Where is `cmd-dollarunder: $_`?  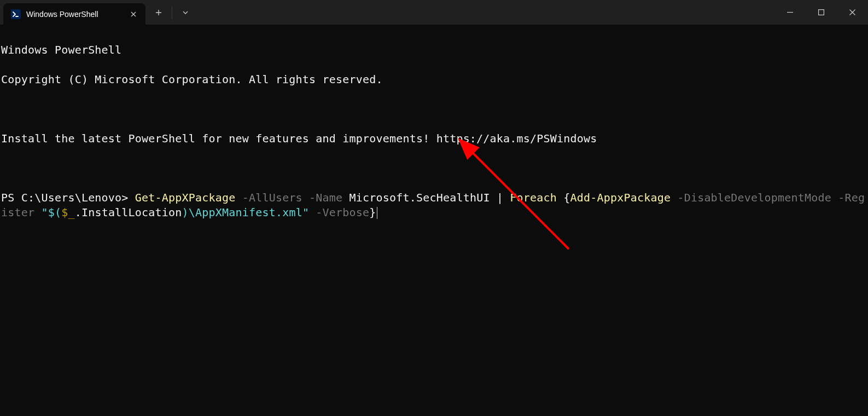 cmd-dollarunder: $_ is located at coordinates (68, 212).